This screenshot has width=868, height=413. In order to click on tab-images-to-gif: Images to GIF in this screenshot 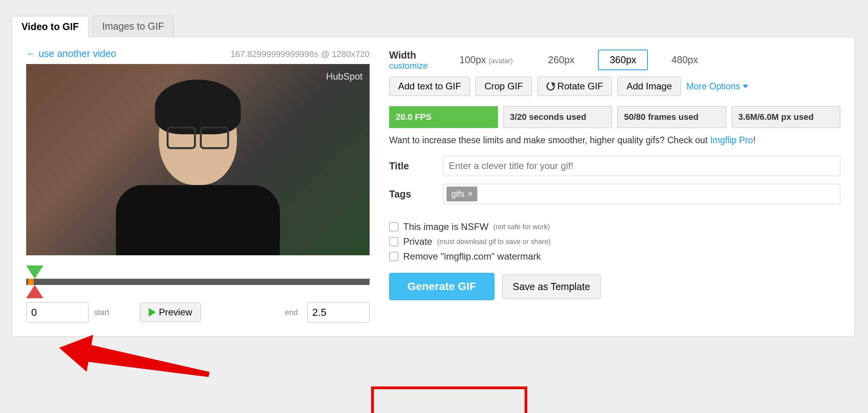, I will do `click(133, 26)`.